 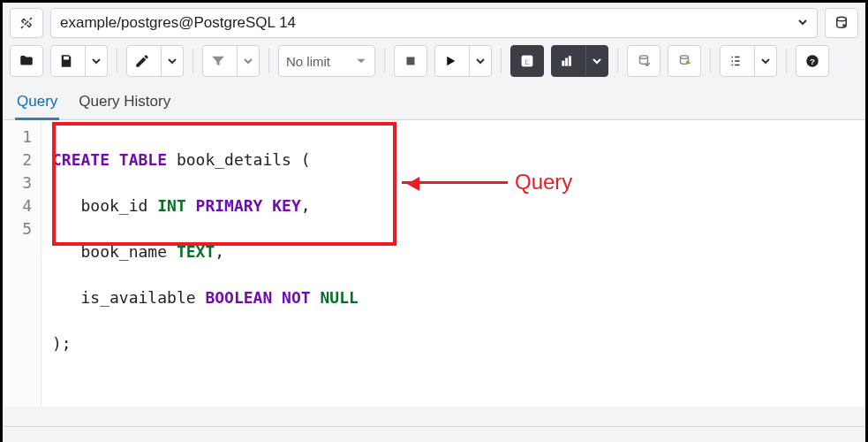 What do you see at coordinates (487, 182) in the screenshot?
I see `annotation-arrow-query: Query` at bounding box center [487, 182].